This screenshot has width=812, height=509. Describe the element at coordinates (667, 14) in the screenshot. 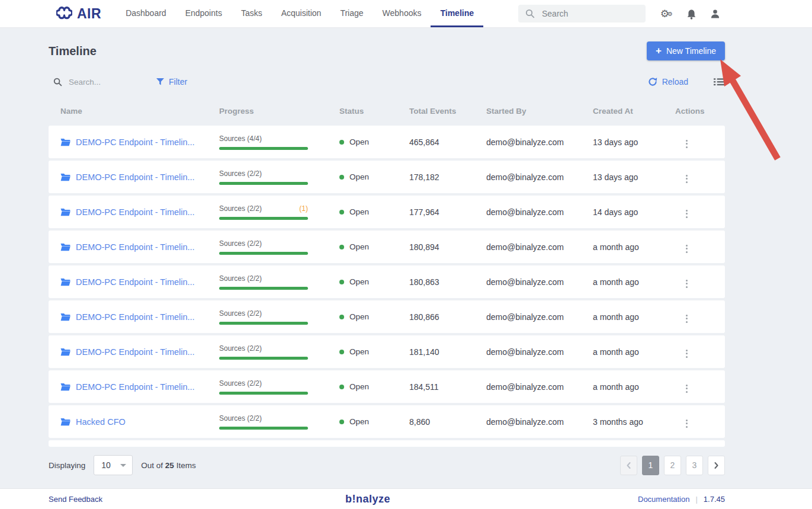

I see `settings-gear-icon: ⚙⚙` at that location.